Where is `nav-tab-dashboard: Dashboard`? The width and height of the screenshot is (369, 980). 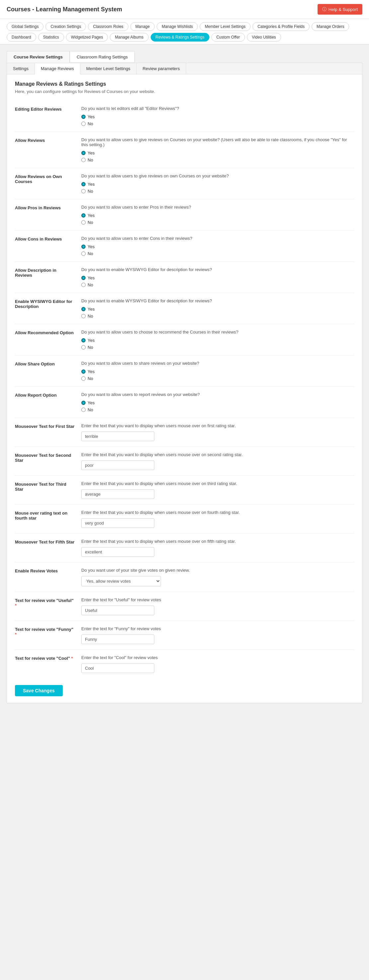
nav-tab-dashboard: Dashboard is located at coordinates (21, 37).